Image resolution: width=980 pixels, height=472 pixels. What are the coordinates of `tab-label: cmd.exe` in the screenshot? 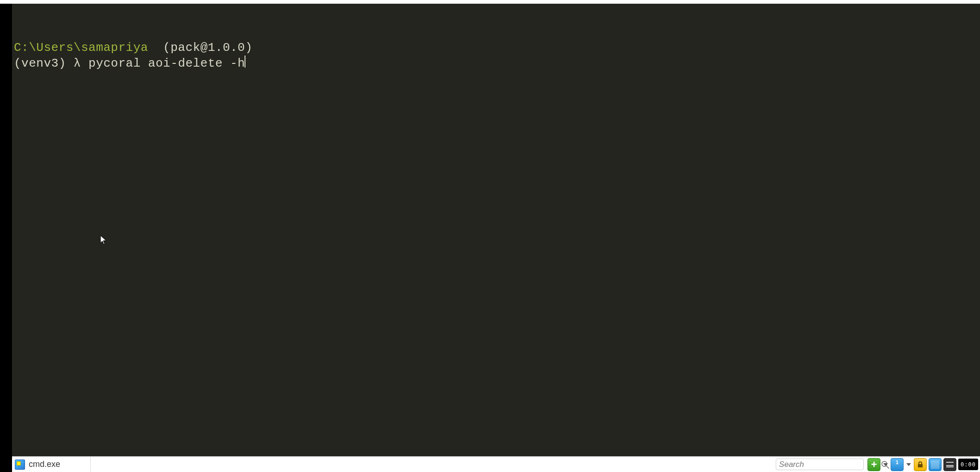 It's located at (44, 465).